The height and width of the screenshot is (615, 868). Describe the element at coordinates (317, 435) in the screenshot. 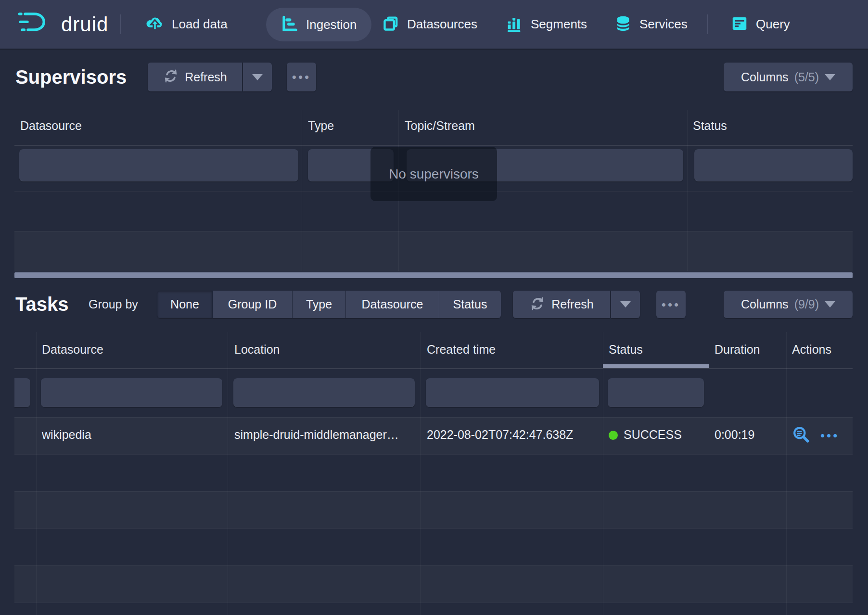

I see `task-cell-location: simple-druid-middlemanager…` at that location.